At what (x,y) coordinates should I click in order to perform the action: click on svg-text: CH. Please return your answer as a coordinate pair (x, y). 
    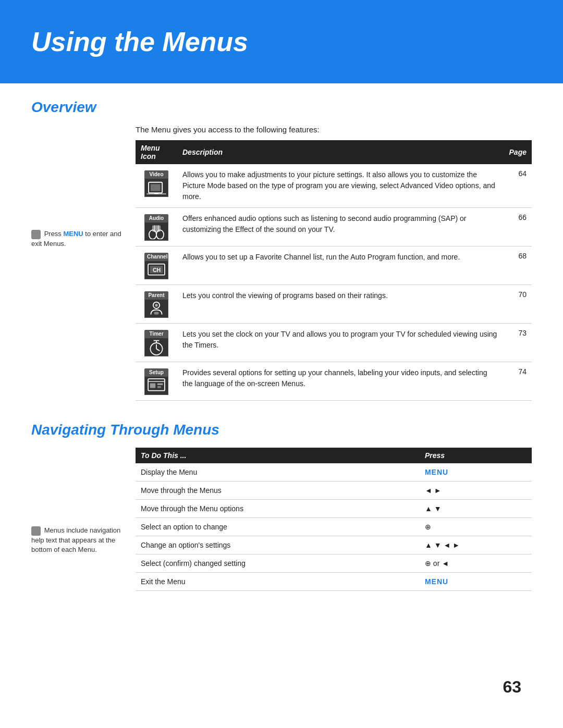
    Looking at the image, I should click on (156, 270).